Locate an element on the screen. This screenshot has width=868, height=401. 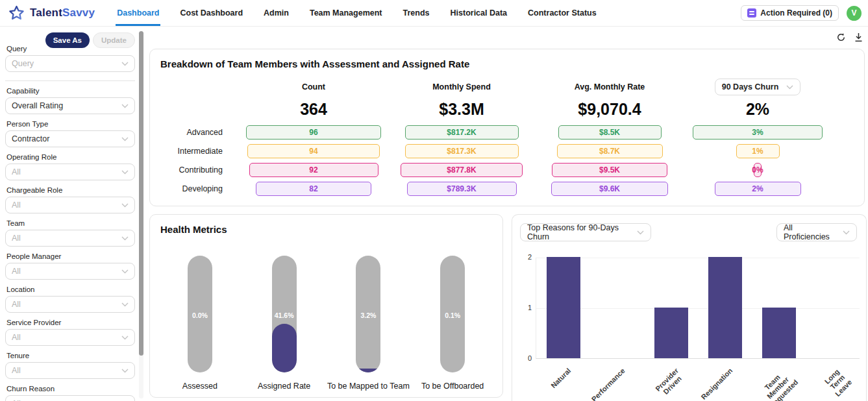
action-required-label: Action Required (0) is located at coordinates (796, 13).